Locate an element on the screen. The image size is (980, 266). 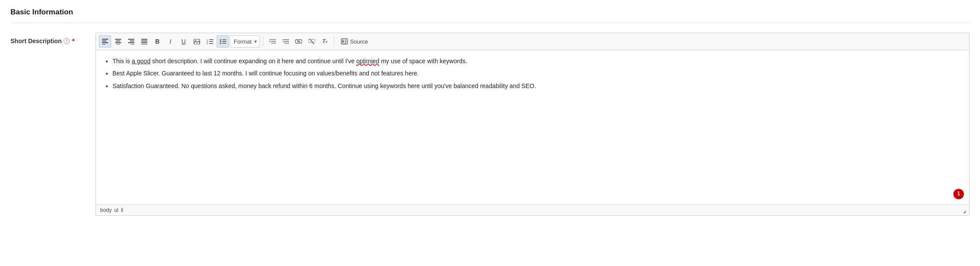
list-item-1: This is a good short description. I will… is located at coordinates (537, 61).